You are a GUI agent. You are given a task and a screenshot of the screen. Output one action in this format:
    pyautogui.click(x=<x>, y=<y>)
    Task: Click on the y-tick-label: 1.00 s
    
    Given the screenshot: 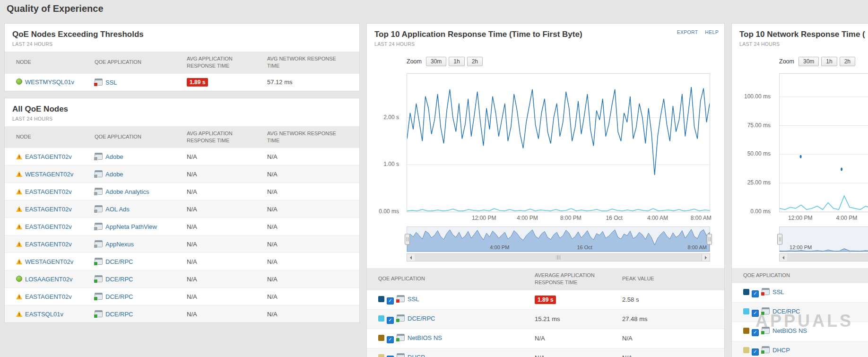 What is the action you would take?
    pyautogui.click(x=391, y=164)
    